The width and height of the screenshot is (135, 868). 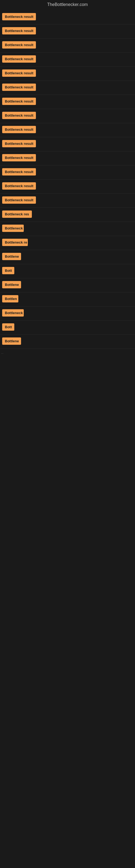 What do you see at coordinates (68, 5) in the screenshot?
I see `site-title: TheBottlenecker.com` at bounding box center [68, 5].